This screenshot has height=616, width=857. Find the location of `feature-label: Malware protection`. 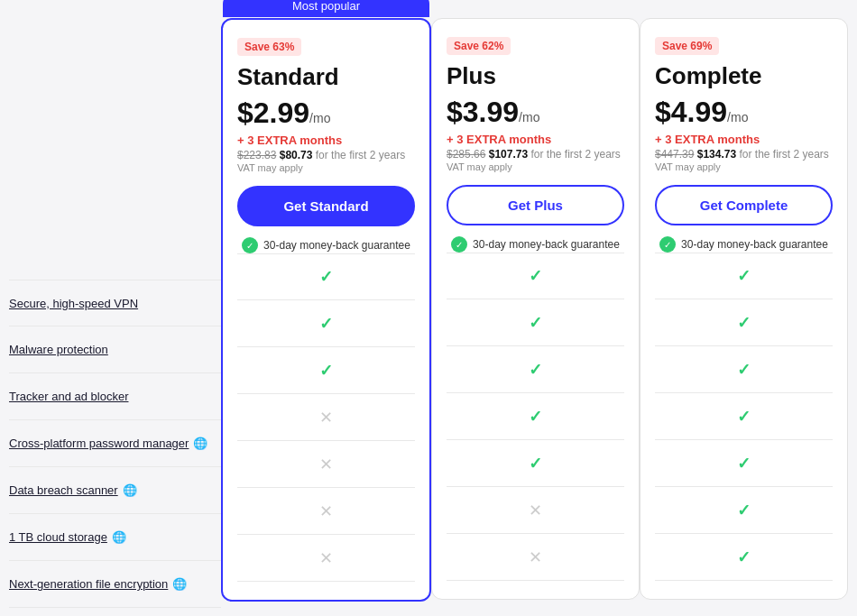

feature-label: Malware protection is located at coordinates (59, 350).